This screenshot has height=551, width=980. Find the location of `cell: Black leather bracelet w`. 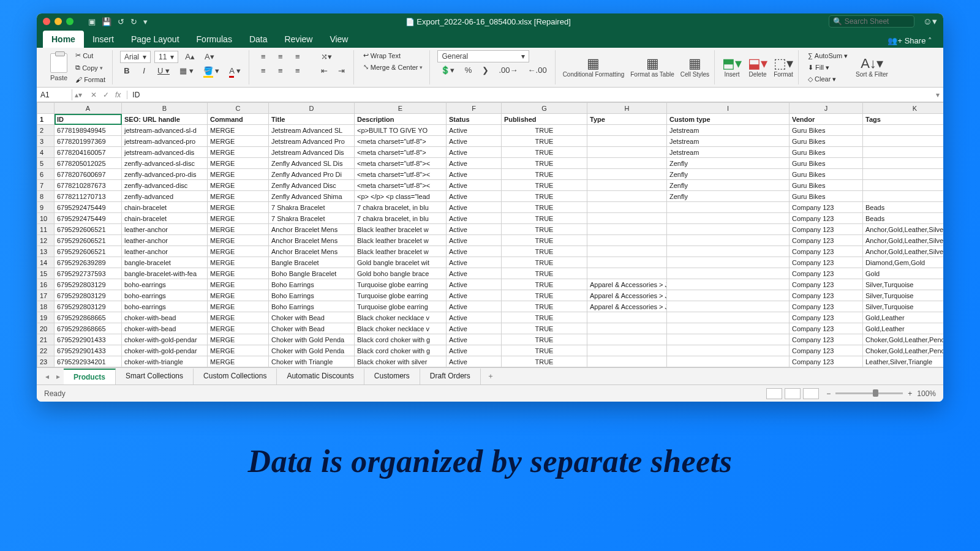

cell: Black leather bracelet w is located at coordinates (401, 241).